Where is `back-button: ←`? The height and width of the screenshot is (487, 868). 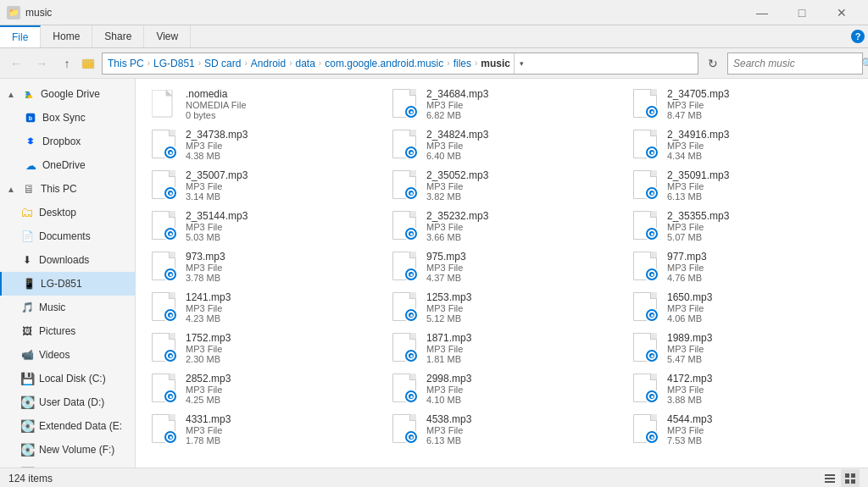 back-button: ← is located at coordinates (16, 64).